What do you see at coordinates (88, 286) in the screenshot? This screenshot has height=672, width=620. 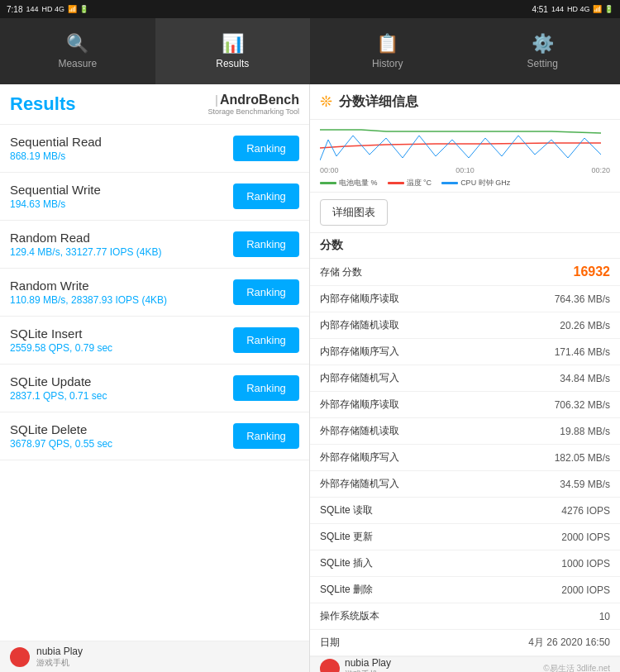 I see `benchmark-title-3: Random Write` at bounding box center [88, 286].